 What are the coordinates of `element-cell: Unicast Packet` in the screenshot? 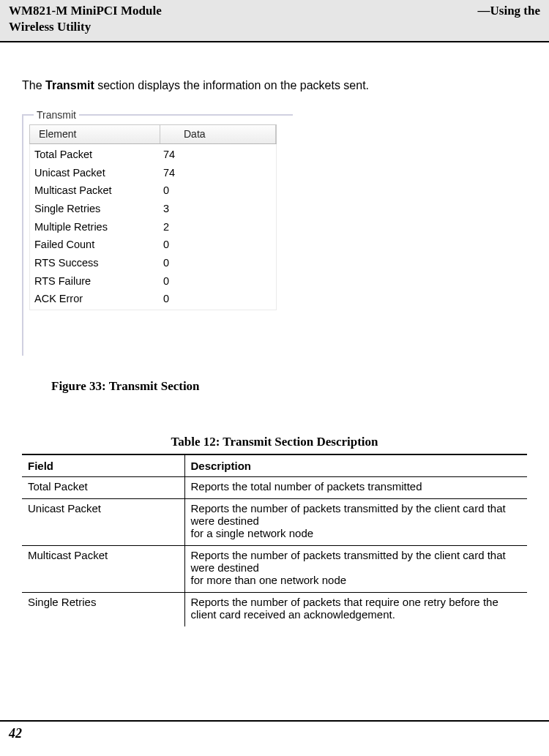 It's located at (99, 173).